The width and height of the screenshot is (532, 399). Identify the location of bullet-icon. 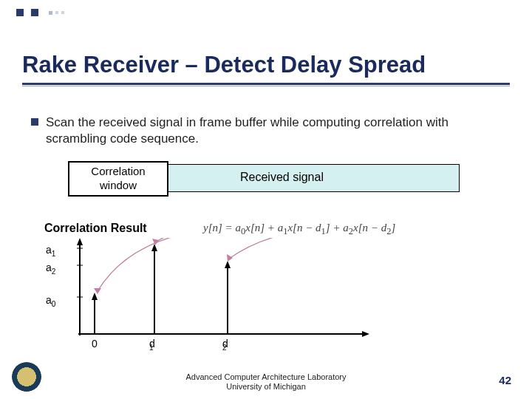
(35, 122).